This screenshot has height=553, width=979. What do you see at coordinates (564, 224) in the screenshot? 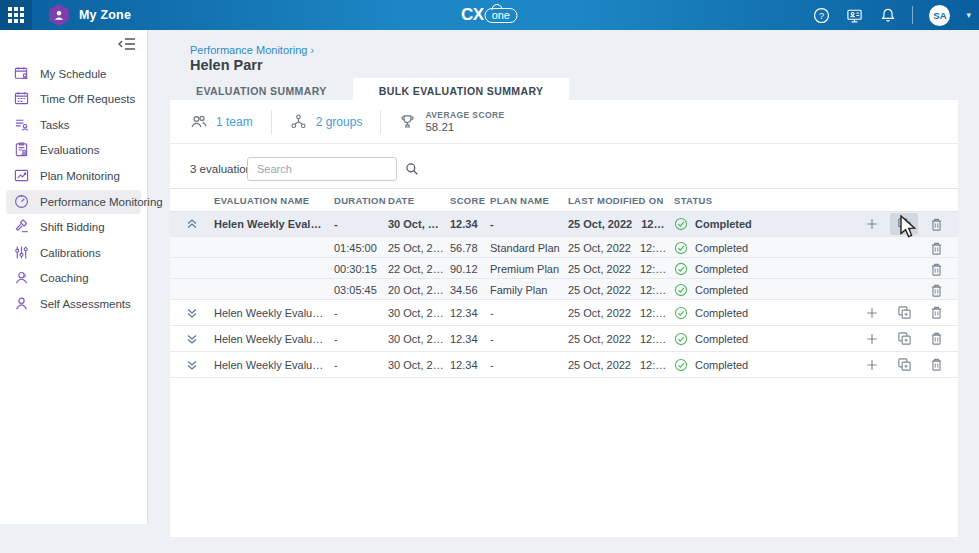
I see `table-row: Helen Weekly Evaluation - June…-30 Oct, …` at bounding box center [564, 224].